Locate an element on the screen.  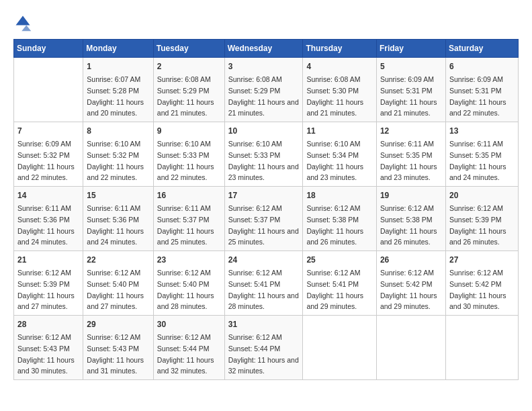
day-number: 30 is located at coordinates (189, 324).